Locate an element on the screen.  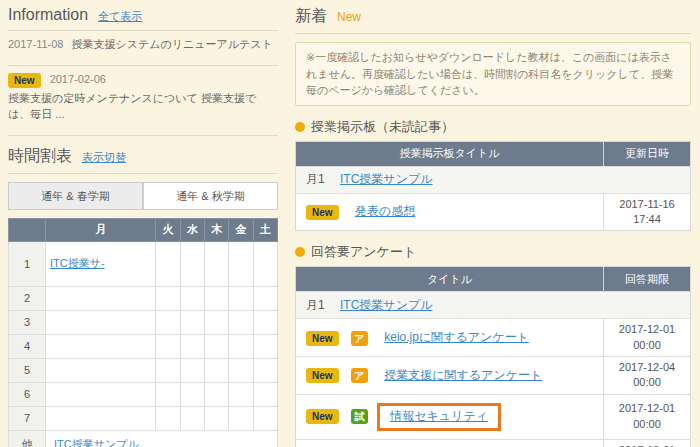
survey-row-date: 2017-12-04 00:00 is located at coordinates (648, 376).